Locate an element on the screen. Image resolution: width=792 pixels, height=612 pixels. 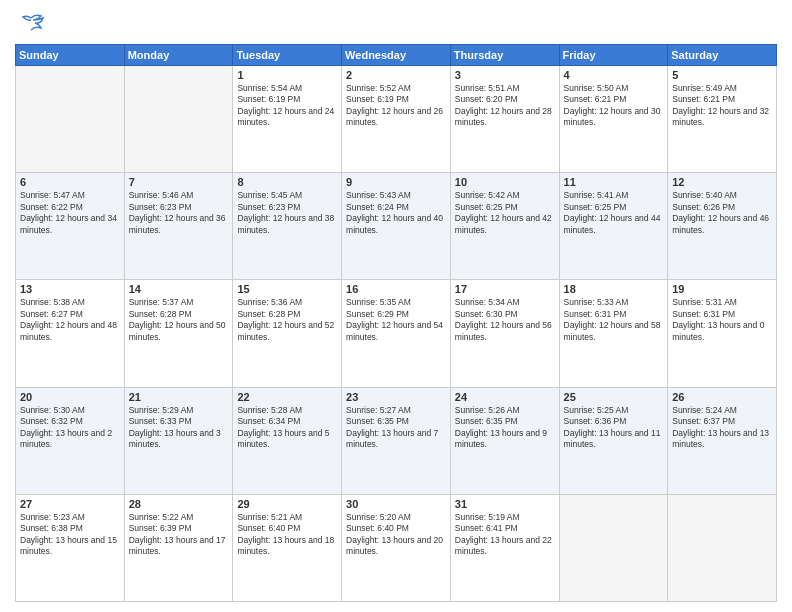
day-info: Sunrise: 5:27 AM Sunset: 6:35 PM Dayligh… is located at coordinates (396, 428).